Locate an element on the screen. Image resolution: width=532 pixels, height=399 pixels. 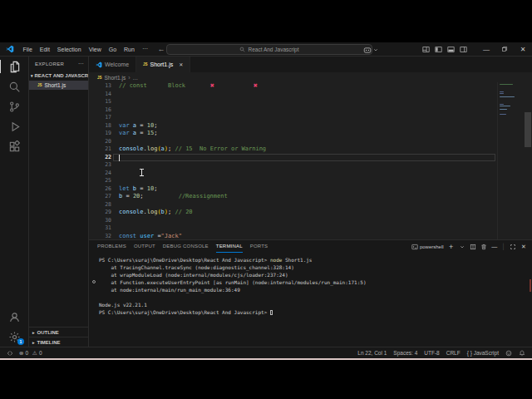
close-icon: ✕ is located at coordinates (181, 65).